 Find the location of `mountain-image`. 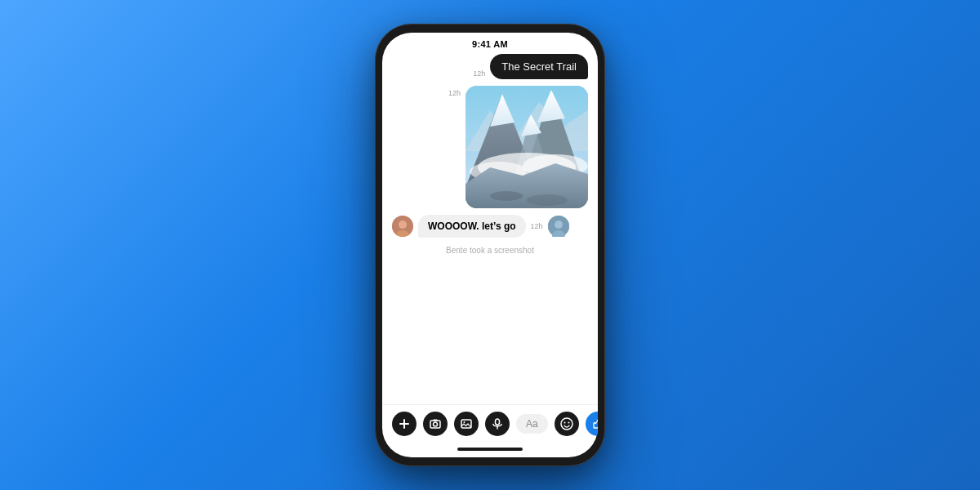

mountain-image is located at coordinates (527, 147).